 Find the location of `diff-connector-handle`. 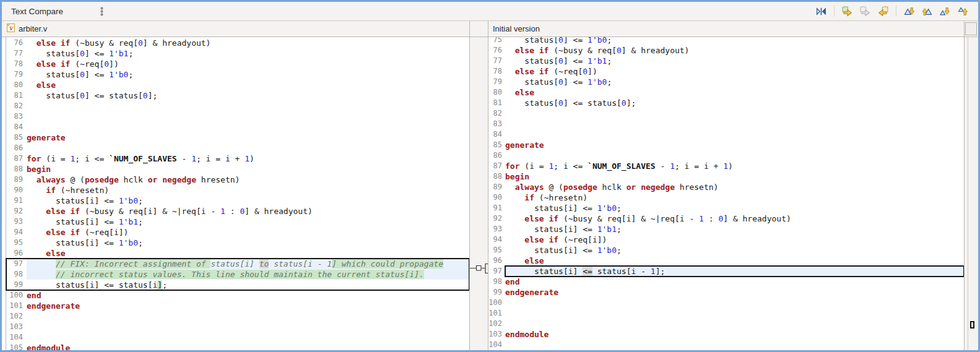

diff-connector-handle is located at coordinates (479, 268).